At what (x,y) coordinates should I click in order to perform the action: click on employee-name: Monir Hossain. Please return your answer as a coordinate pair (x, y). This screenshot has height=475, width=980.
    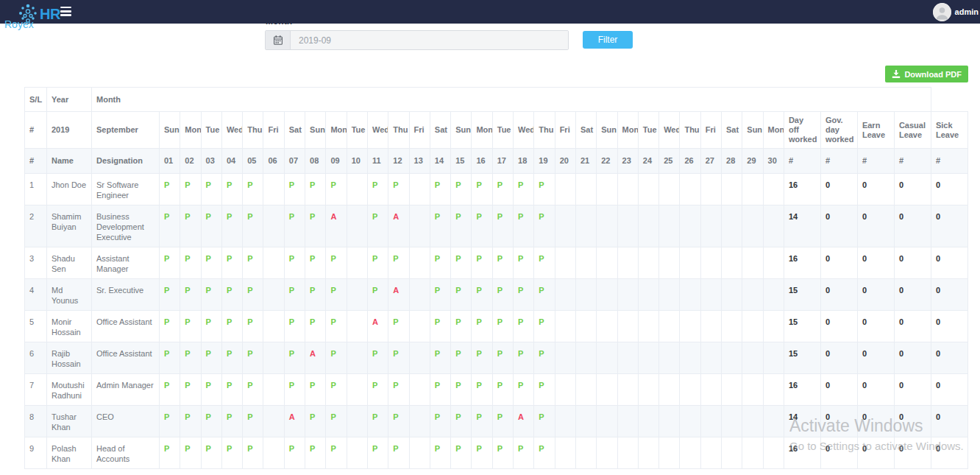
    Looking at the image, I should click on (69, 327).